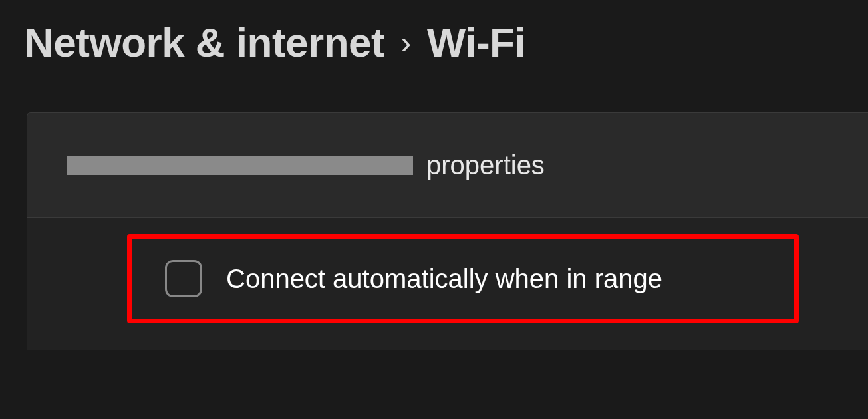 The width and height of the screenshot is (868, 419). I want to click on breadcrumb: Network & internet › Wi-Fi, so click(434, 43).